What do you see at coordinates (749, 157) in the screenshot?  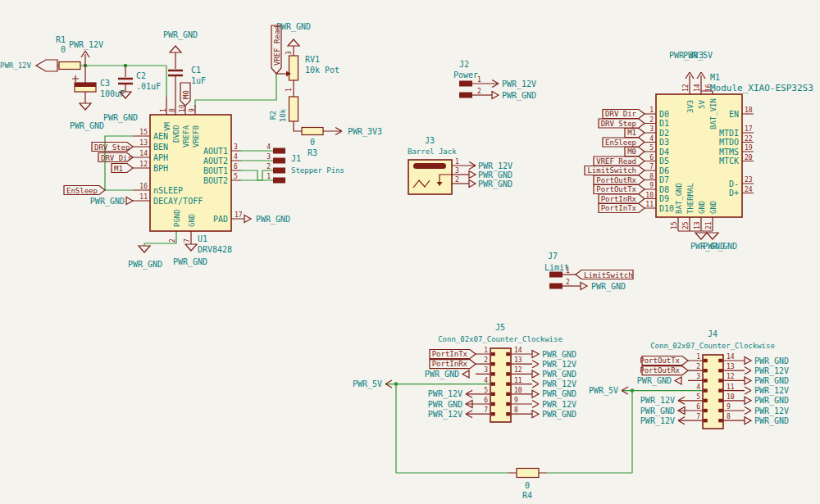 I see `pin-number: 20` at bounding box center [749, 157].